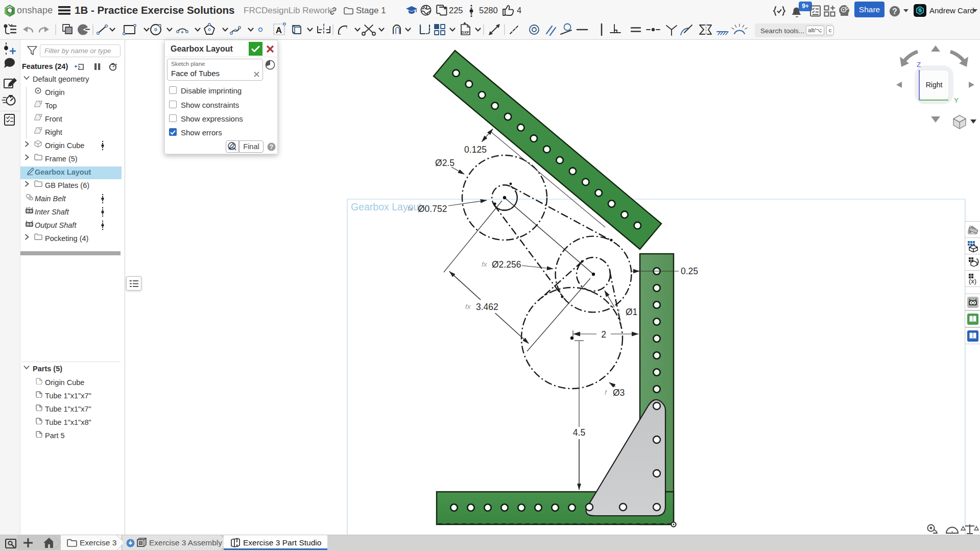  Describe the element at coordinates (432, 209) in the screenshot. I see `svg-text: Ø0.752` at that location.